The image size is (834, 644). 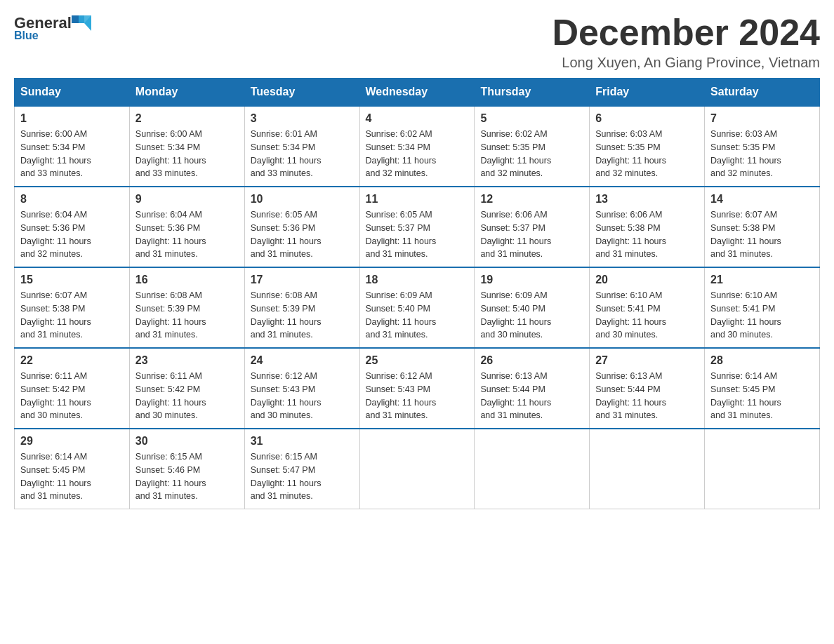 What do you see at coordinates (72, 469) in the screenshot?
I see `day-cell-29: 29 Sunrise: 6:14 AM Sunset: 5:45 PM Dayl…` at bounding box center [72, 469].